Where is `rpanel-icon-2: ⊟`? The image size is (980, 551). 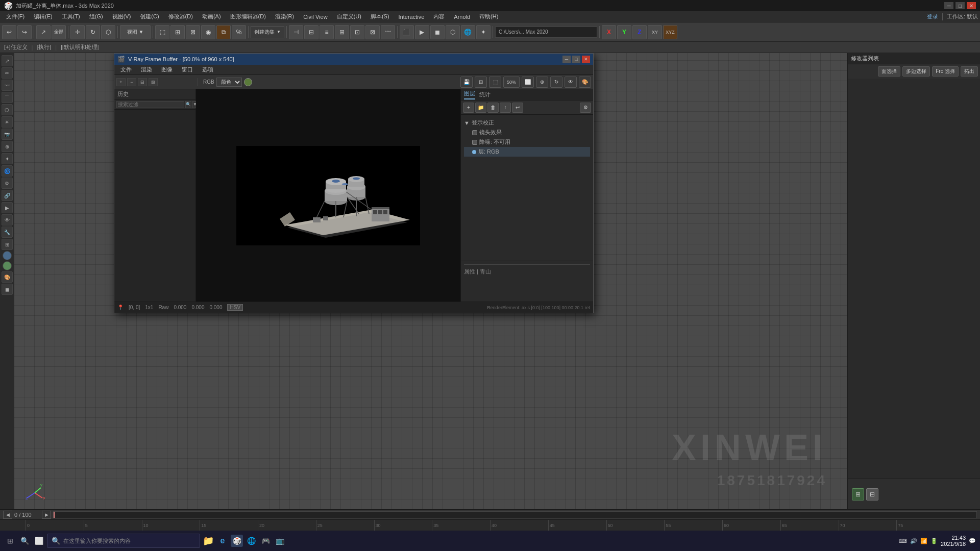
rpanel-icon-2: ⊟ is located at coordinates (872, 494).